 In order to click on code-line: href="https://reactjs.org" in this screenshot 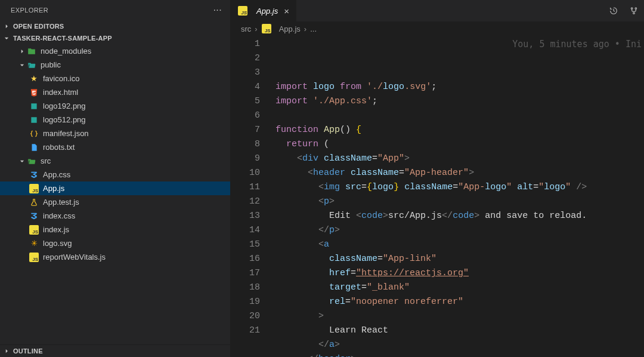, I will do `click(460, 273)`.